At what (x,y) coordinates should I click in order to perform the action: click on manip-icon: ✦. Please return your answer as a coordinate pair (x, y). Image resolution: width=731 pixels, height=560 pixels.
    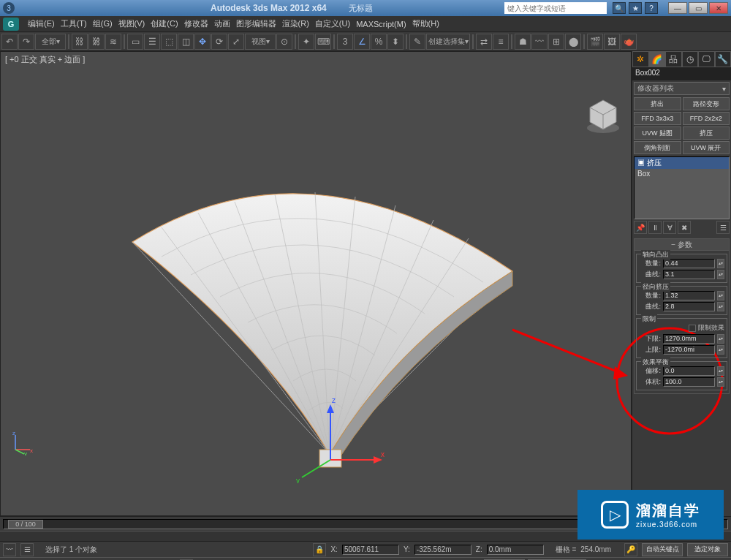
    Looking at the image, I should click on (306, 42).